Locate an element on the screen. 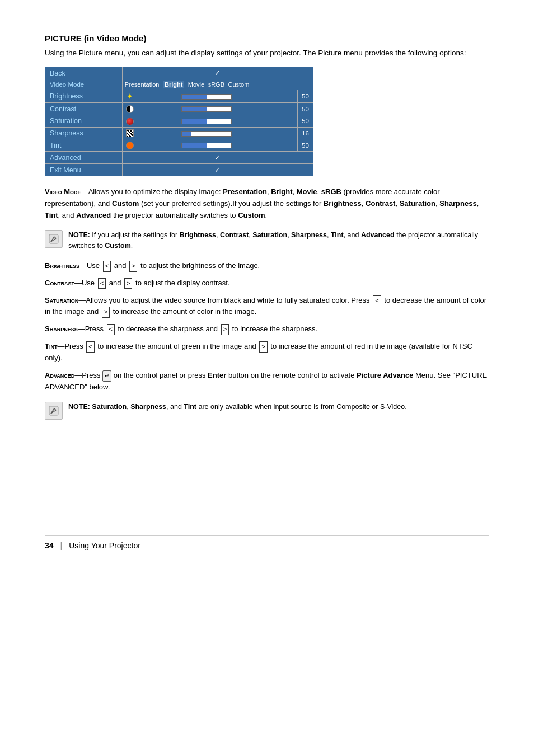  note-box-2: NOTE: Saturation, Sharpness, and Tint ar… is located at coordinates (267, 411).